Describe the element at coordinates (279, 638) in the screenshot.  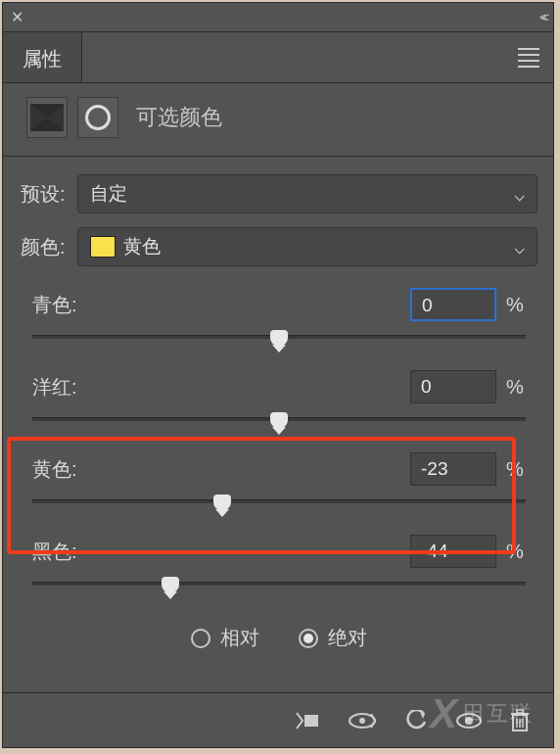
I see `method-radios: 相对 绝对` at that location.